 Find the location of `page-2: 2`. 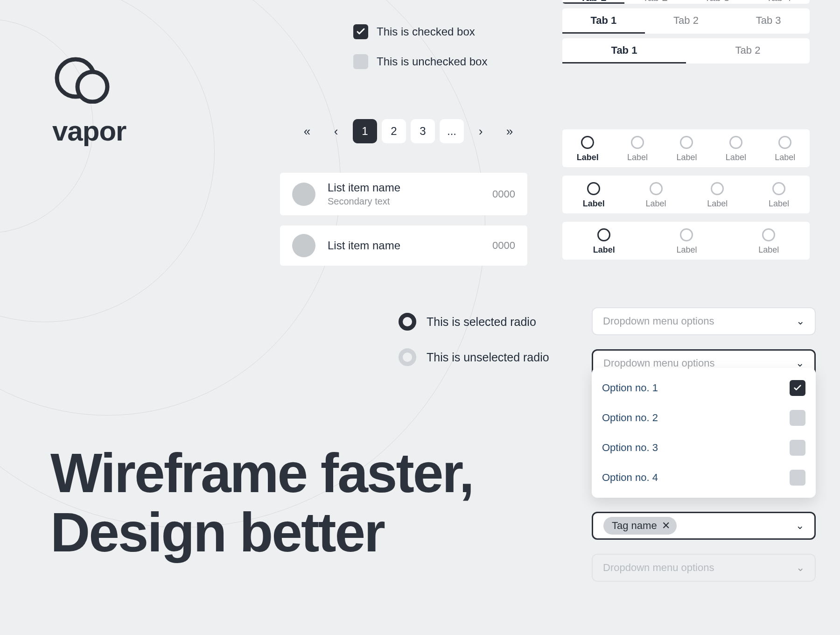

page-2: 2 is located at coordinates (394, 131).